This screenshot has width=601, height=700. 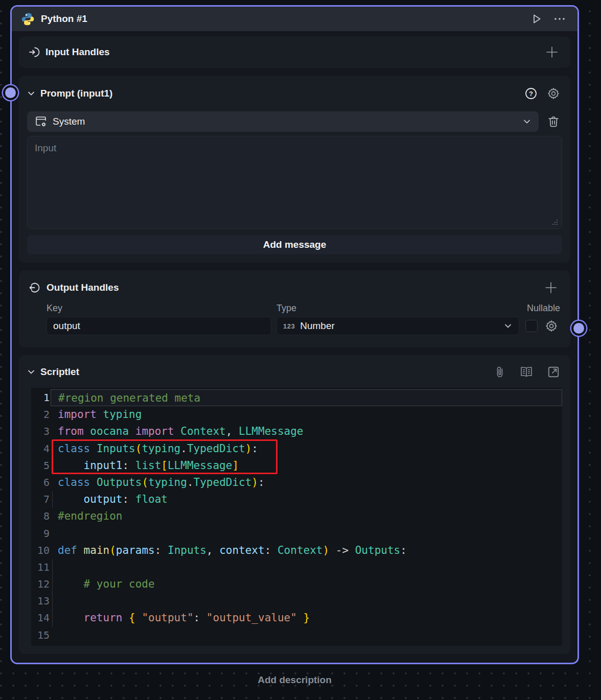 What do you see at coordinates (103, 618) in the screenshot?
I see `code-token: return` at bounding box center [103, 618].